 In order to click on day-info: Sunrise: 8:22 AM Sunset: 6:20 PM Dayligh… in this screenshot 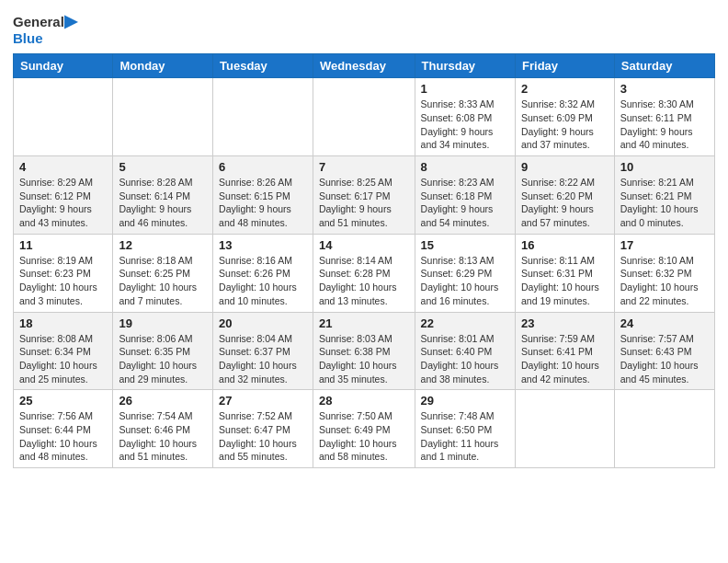, I will do `click(564, 202)`.